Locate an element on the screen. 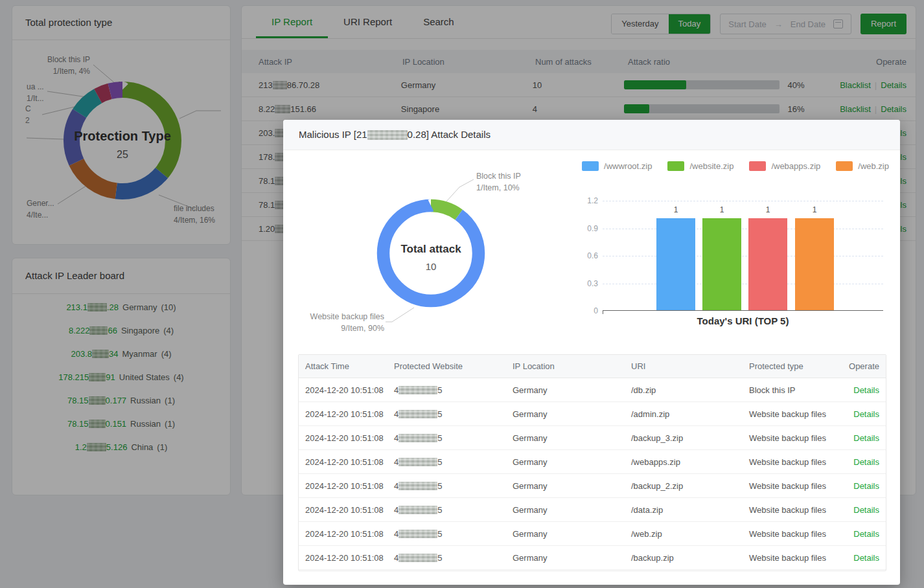 This screenshot has width=924, height=588. col-operate: Operate is located at coordinates (866, 367).